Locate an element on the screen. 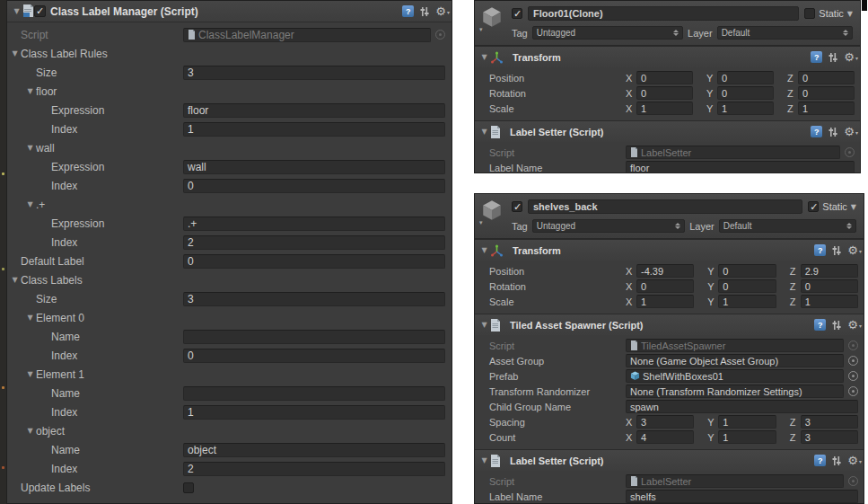  field-value: wall is located at coordinates (314, 167).